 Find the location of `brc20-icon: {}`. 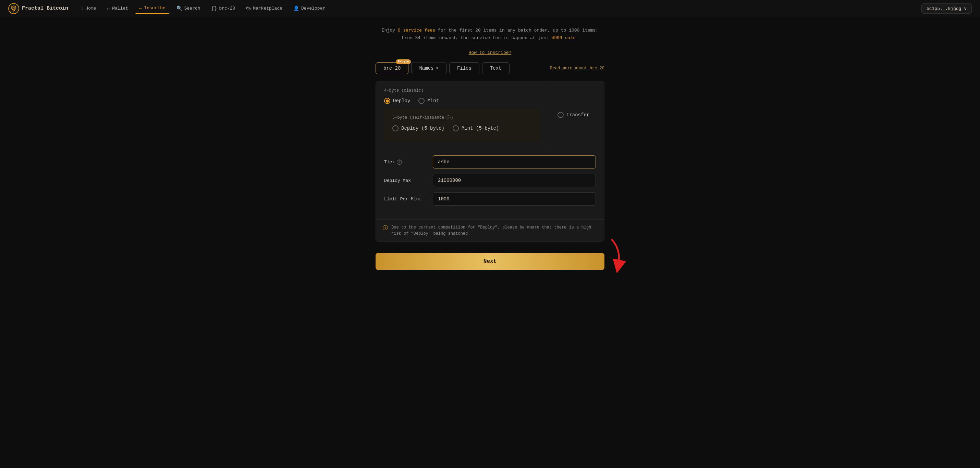

brc20-icon: {} is located at coordinates (215, 8).